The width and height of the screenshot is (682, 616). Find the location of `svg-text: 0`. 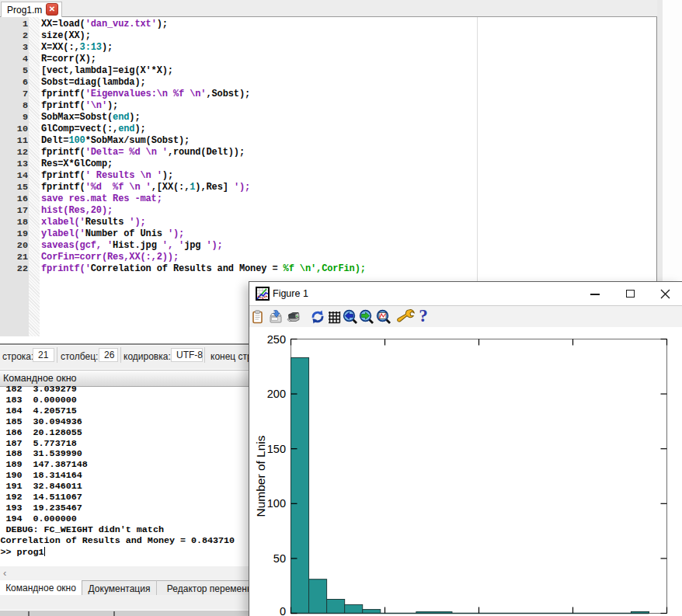

svg-text: 0 is located at coordinates (283, 611).